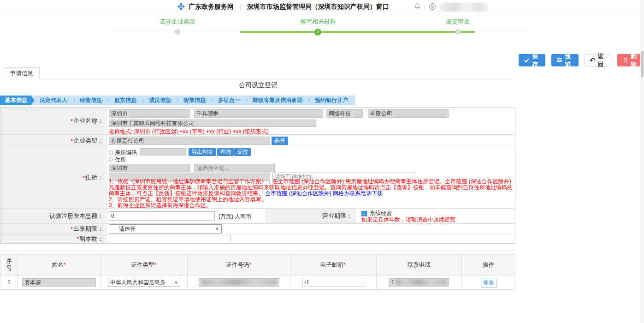 The image size is (644, 323). Describe the element at coordinates (560, 60) in the screenshot. I see `list-icon` at that location.